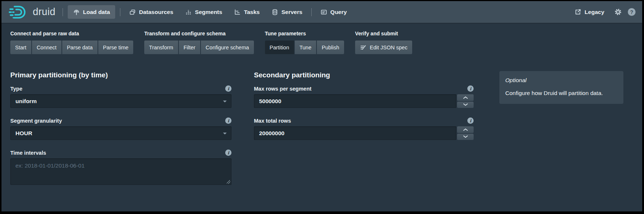 The height and width of the screenshot is (214, 644). What do you see at coordinates (209, 12) in the screenshot?
I see `nav-item-label: Segments` at bounding box center [209, 12].